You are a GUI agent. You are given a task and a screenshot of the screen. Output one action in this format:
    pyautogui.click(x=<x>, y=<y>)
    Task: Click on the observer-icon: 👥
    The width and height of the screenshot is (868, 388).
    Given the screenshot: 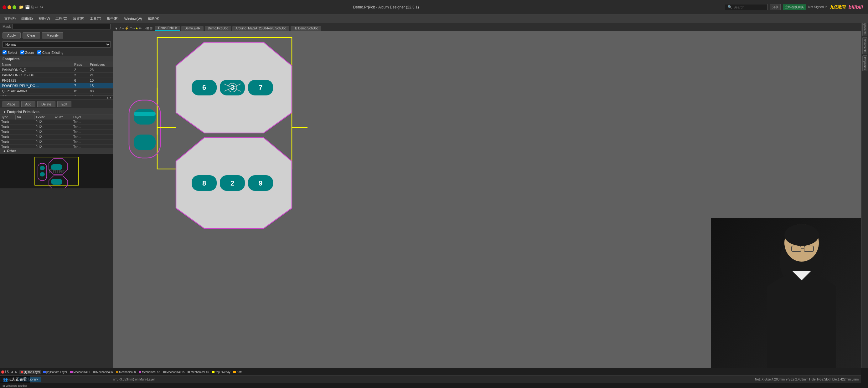 What is the action you would take?
    pyautogui.click(x=5, y=379)
    